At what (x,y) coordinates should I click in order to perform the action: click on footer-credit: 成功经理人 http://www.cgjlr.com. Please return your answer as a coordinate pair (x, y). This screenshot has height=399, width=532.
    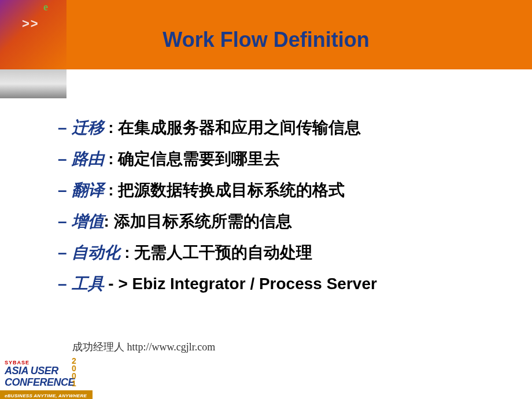
    Looking at the image, I should click on (143, 347).